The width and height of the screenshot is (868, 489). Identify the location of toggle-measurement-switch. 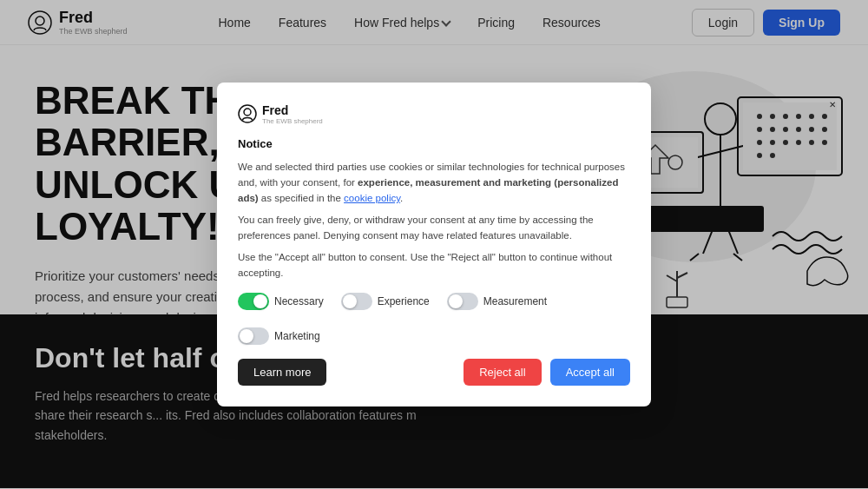
(463, 301).